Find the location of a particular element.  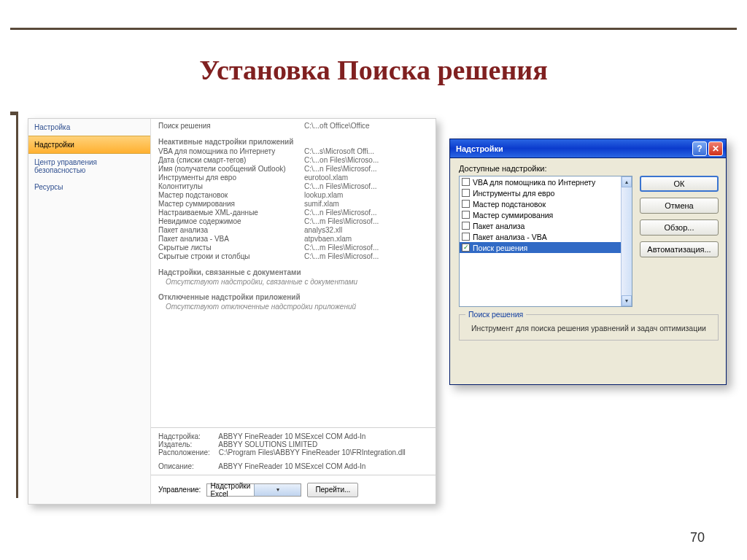

addin-row: Скрытые строки и столбцыC:\...m Files\Mi… is located at coordinates (295, 257).